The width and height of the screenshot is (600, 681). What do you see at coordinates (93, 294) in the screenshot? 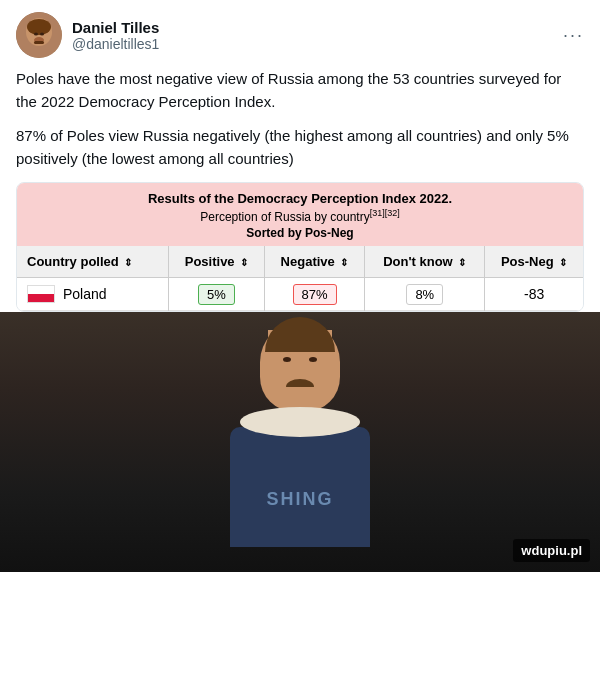
I see `cell-country: Poland` at bounding box center [93, 294].